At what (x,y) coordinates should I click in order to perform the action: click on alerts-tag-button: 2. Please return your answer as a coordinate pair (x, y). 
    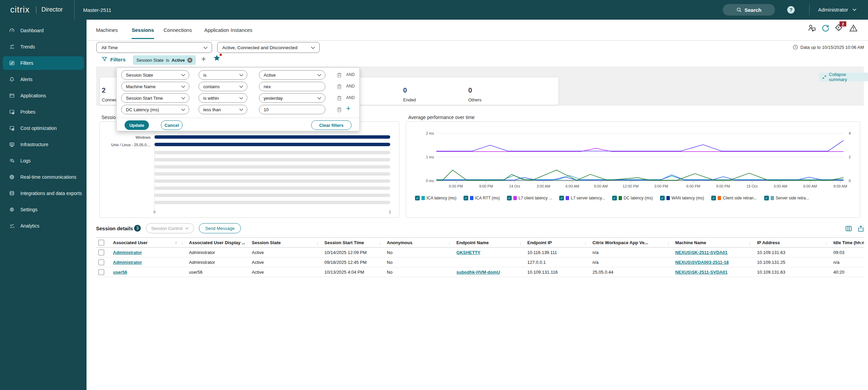
    Looking at the image, I should click on (839, 28).